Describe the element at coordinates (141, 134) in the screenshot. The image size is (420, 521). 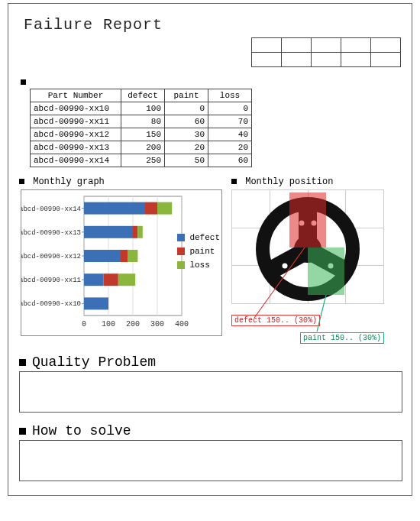
I see `table-row: abcd-00990-xx121503040` at that location.